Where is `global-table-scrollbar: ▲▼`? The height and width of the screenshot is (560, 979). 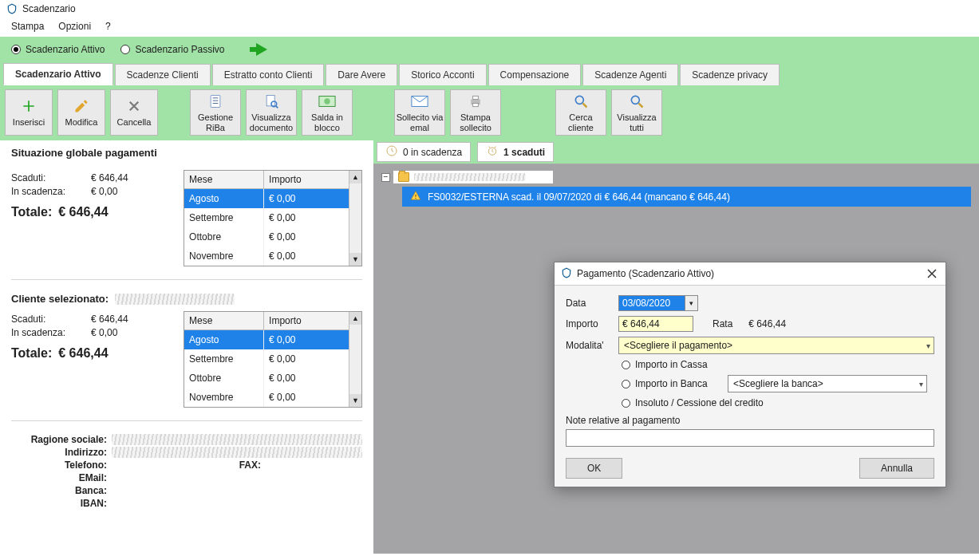 global-table-scrollbar: ▲▼ is located at coordinates (355, 219).